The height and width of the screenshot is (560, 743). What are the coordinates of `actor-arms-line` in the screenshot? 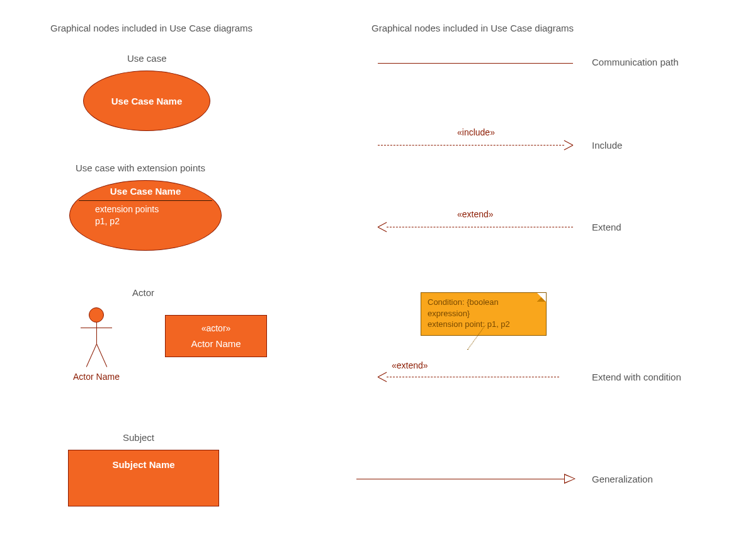 It's located at (96, 328).